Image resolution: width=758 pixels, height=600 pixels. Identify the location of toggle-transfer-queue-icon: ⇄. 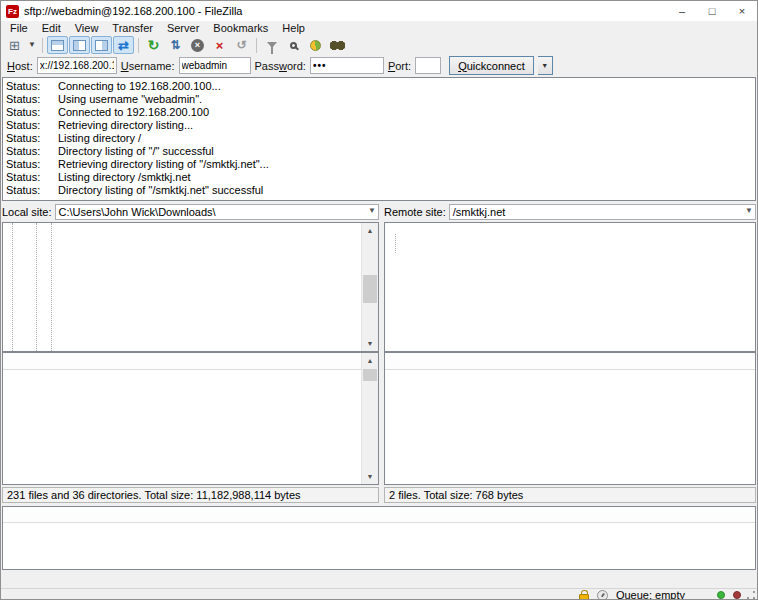
(124, 46).